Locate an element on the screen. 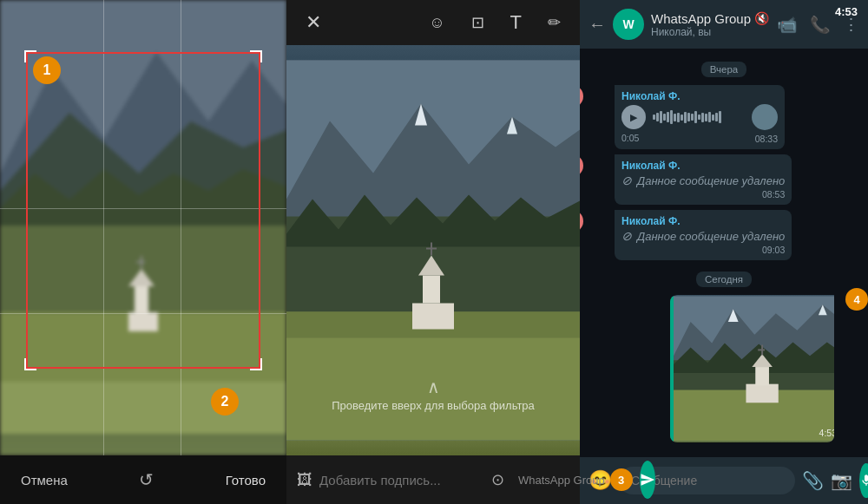 Image resolution: width=868 pixels, height=504 pixels. sticker-icon: ☺ is located at coordinates (437, 23).